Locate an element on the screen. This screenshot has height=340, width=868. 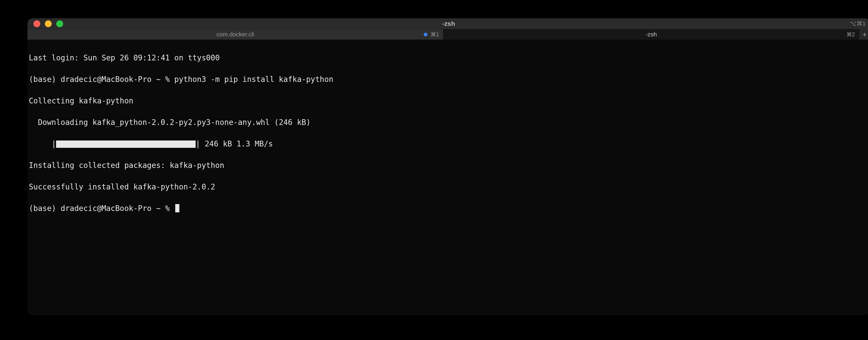
window-split-shortcut: ⌥⌘1 is located at coordinates (858, 24).